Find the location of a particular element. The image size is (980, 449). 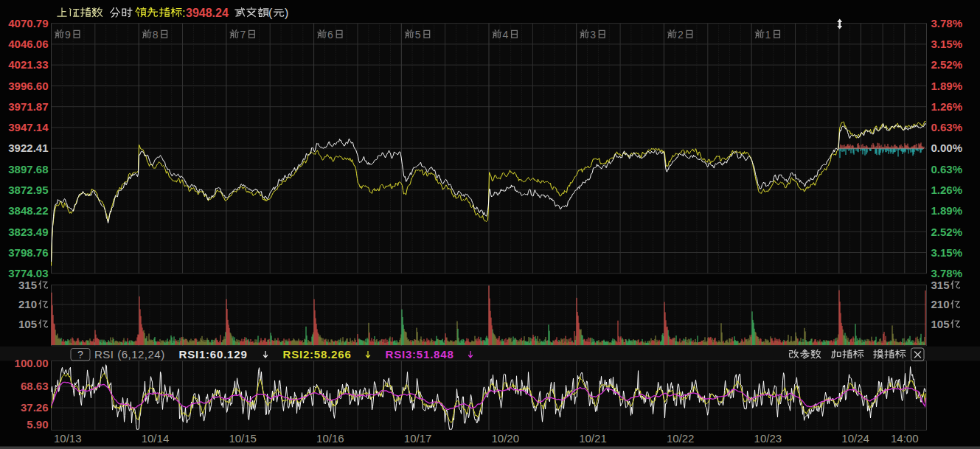

svg-text: 5.90 is located at coordinates (37, 425).